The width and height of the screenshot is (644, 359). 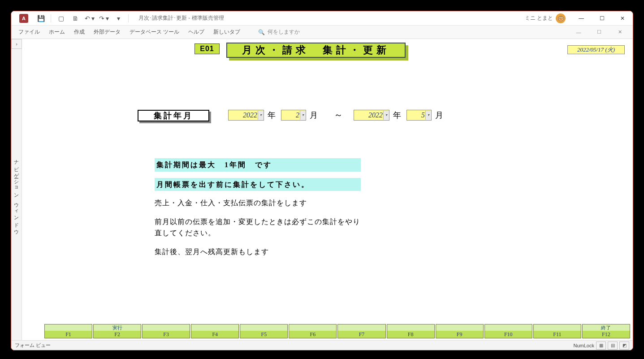 What do you see at coordinates (599, 32) in the screenshot?
I see `mdi-restore-button: ☐` at bounding box center [599, 32].